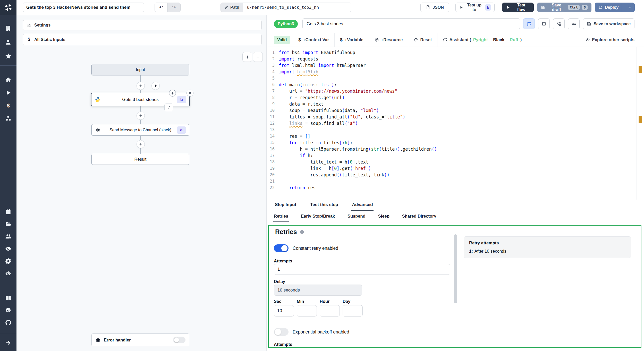 Image resolution: width=644 pixels, height=351 pixels. I want to click on test-up-to-button: Test up to b, so click(475, 7).